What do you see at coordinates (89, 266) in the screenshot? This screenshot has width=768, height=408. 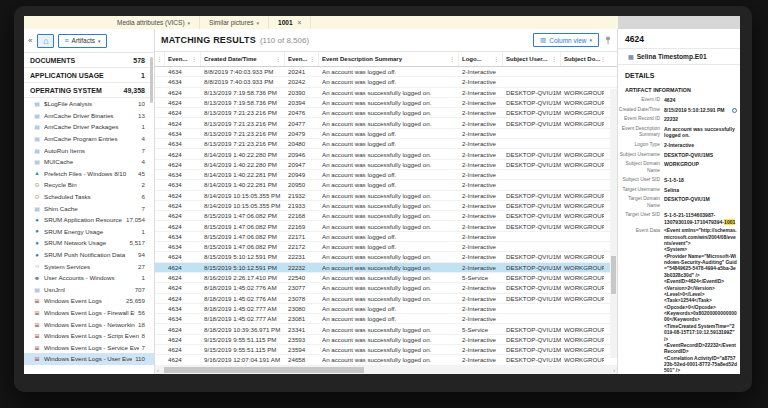 I see `sidebar-item-system-services: ☼System Services27` at bounding box center [89, 266].